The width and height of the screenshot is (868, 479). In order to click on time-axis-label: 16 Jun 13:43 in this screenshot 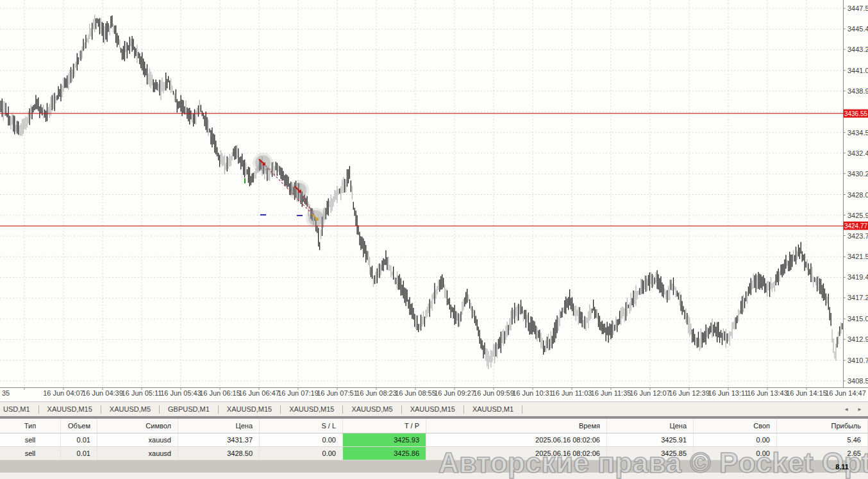, I will do `click(767, 393)`.